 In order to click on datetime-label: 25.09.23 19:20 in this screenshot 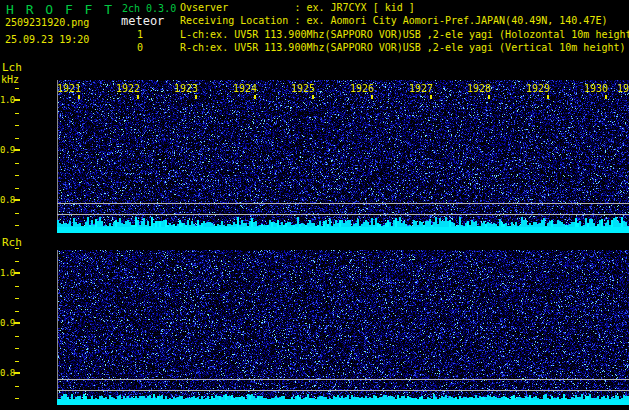, I will do `click(47, 40)`.